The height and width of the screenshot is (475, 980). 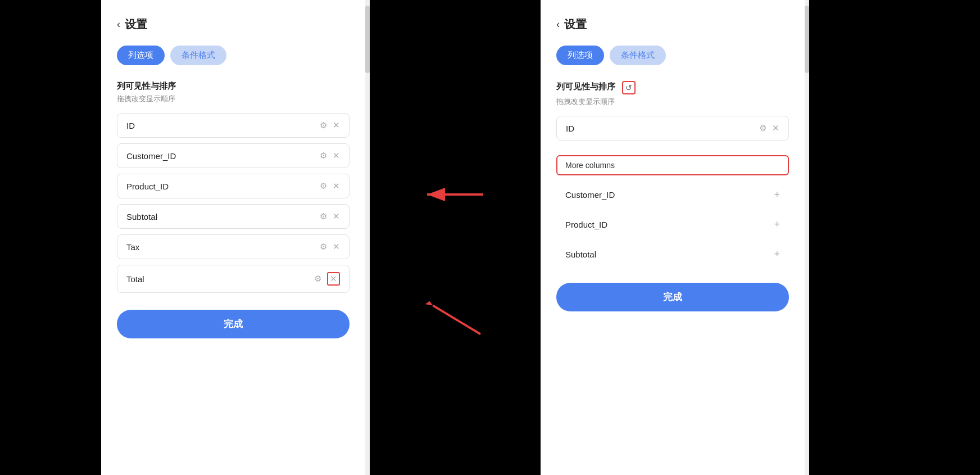 What do you see at coordinates (233, 324) in the screenshot?
I see `left-done-button: 完成` at bounding box center [233, 324].